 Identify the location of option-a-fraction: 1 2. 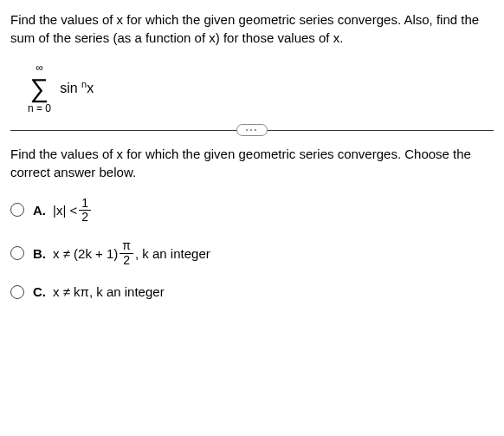
(85, 211).